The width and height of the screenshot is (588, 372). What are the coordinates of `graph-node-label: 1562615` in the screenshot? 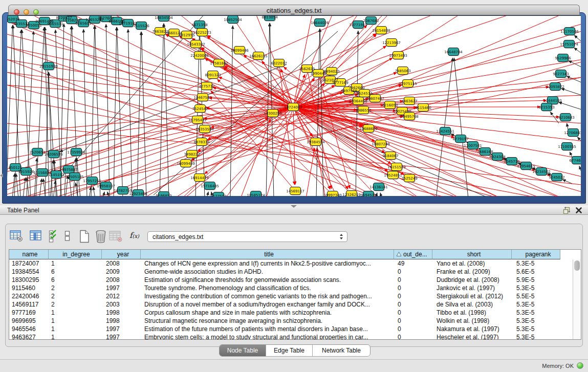 It's located at (307, 69).